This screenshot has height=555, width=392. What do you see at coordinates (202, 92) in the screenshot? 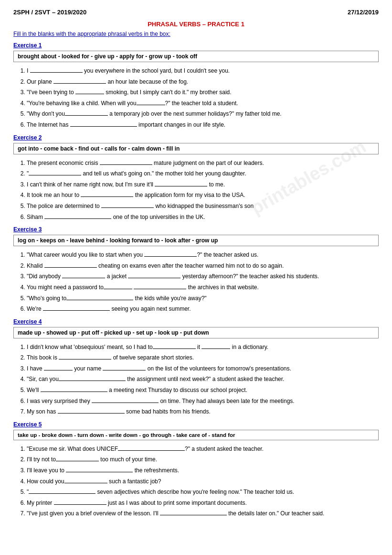
I see `list-item: "I've been trying to smoking, but I simp…` at bounding box center [202, 92].